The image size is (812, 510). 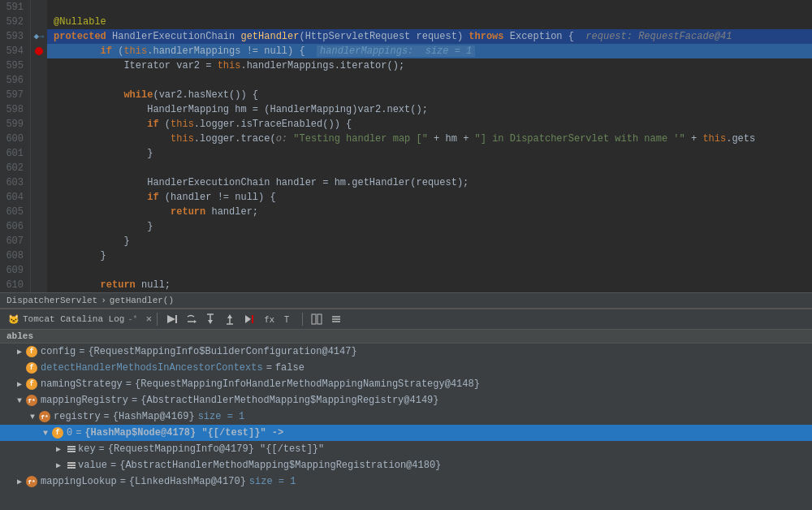 What do you see at coordinates (19, 368) in the screenshot?
I see `expand-arrow-detect` at bounding box center [19, 368].